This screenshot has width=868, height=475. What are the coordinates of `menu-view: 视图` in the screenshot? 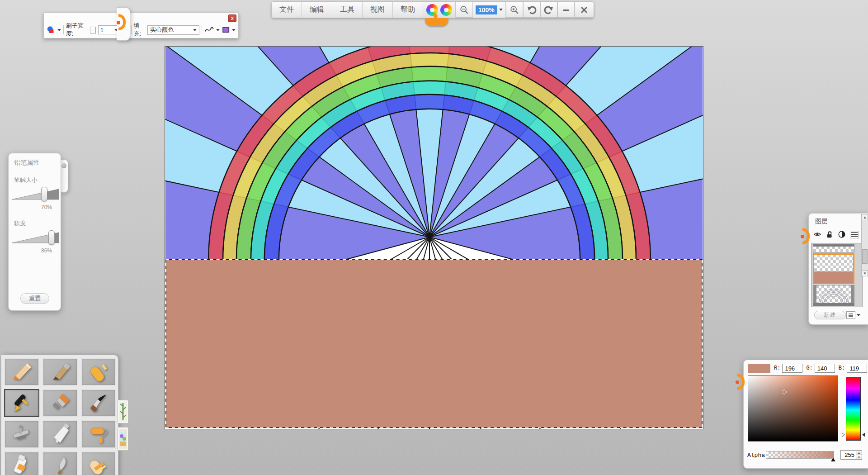 It's located at (378, 10).